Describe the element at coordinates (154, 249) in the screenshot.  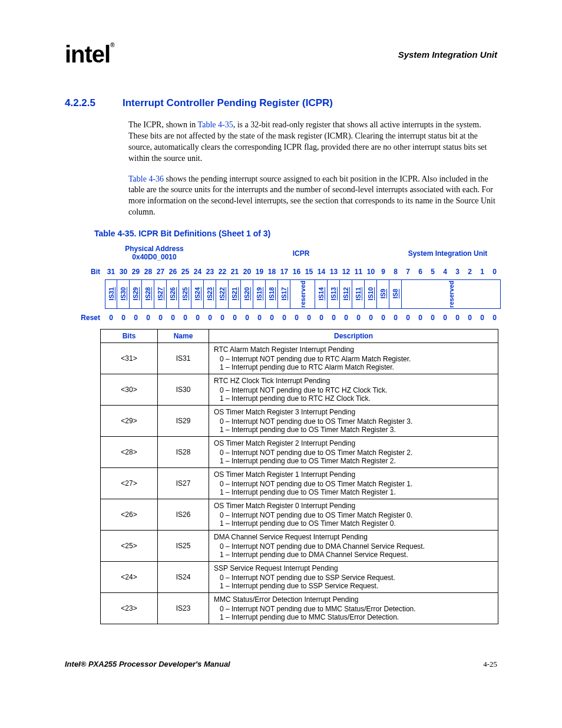
I see `physical-address-label: Physical Address` at that location.